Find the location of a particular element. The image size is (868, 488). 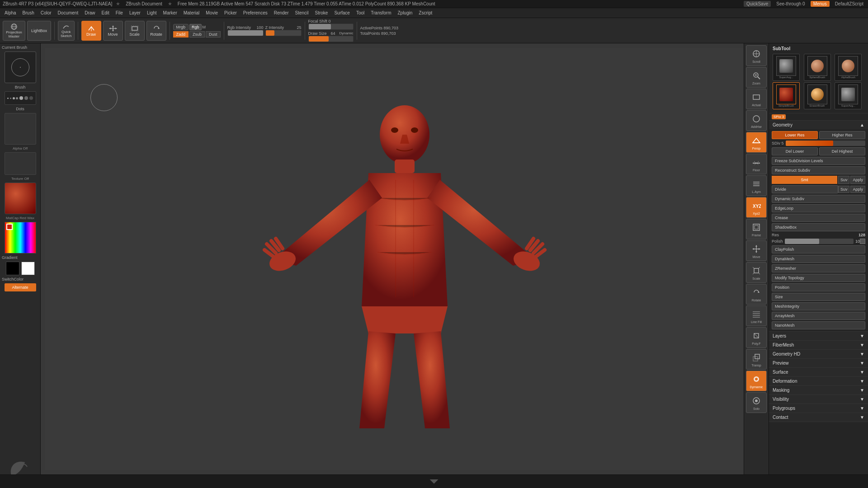

quicksave-btn: QuickSave is located at coordinates (757, 4).